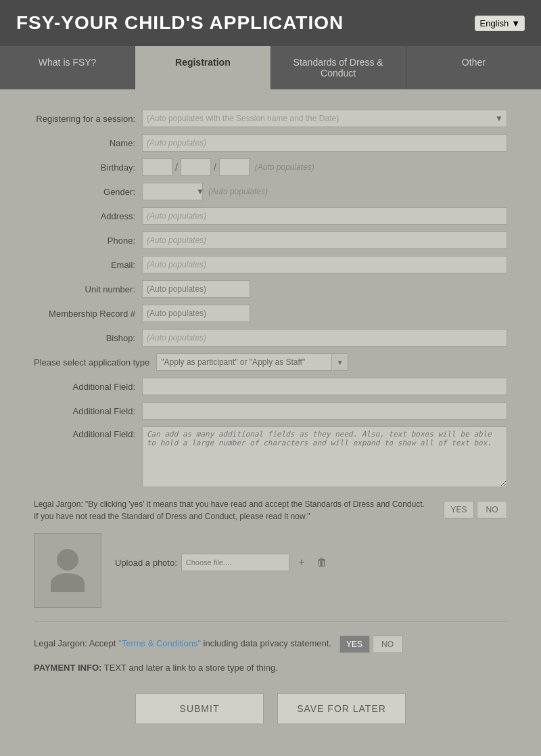 The image size is (541, 756). Describe the element at coordinates (492, 510) in the screenshot. I see `legal-no-button: NO` at that location.